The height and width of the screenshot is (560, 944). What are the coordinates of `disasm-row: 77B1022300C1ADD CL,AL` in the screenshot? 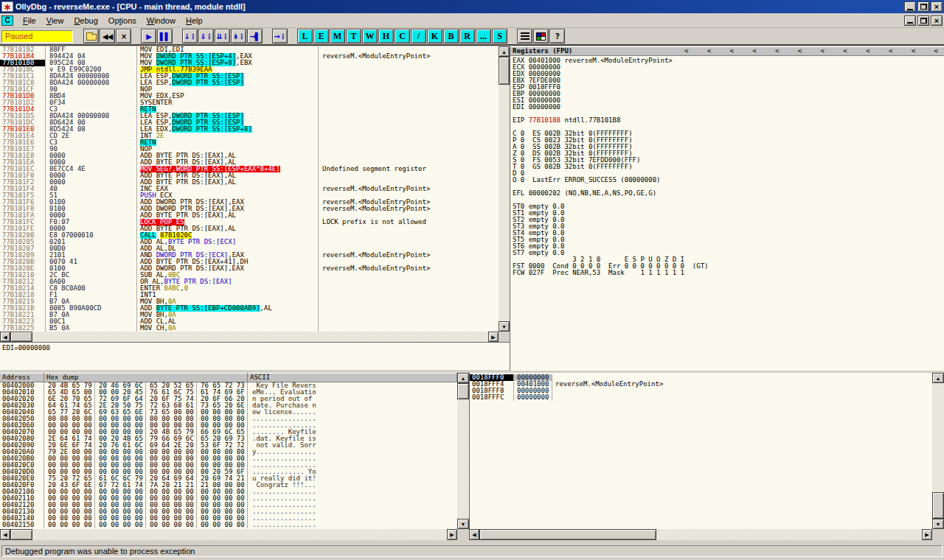 It's located at (249, 321).